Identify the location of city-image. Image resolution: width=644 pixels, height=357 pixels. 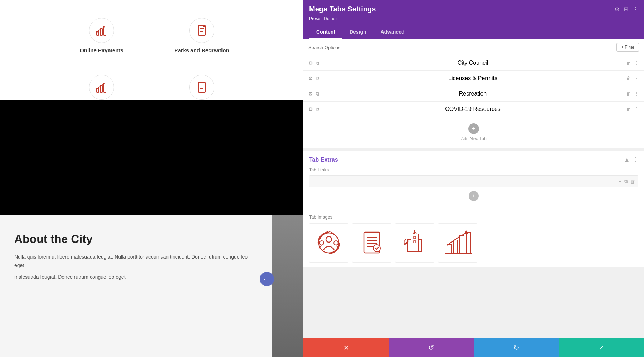
(288, 286).